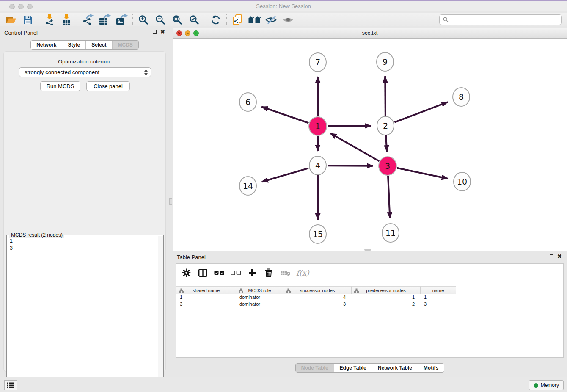 The image size is (567, 392). Describe the element at coordinates (368, 250) in the screenshot. I see `canvas-scroll-nub` at that location.